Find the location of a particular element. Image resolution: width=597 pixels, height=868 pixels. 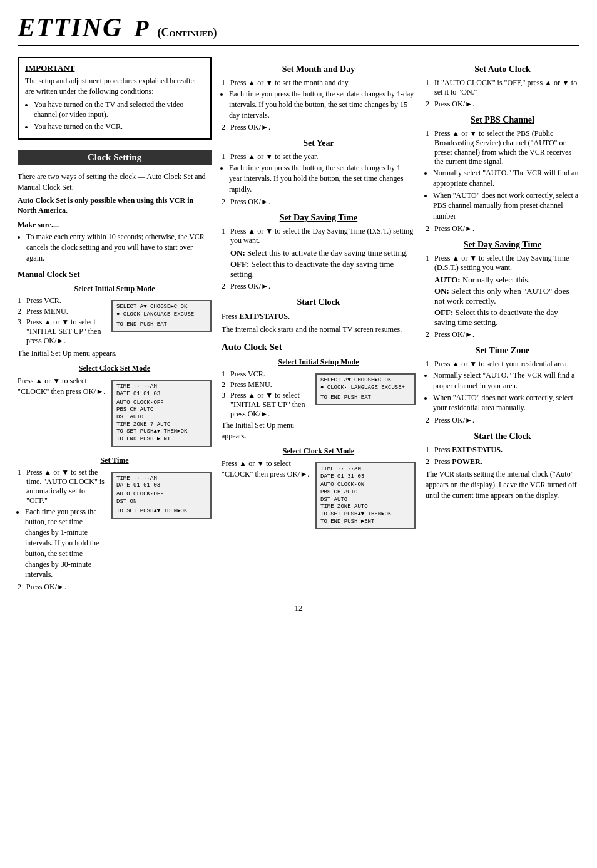

sdsr-on-row: ON: Select this only when "AUTO" does no… is located at coordinates (503, 296).